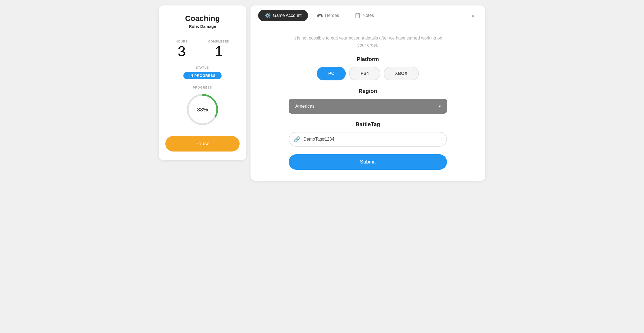 This screenshot has height=333, width=644. What do you see at coordinates (297, 139) in the screenshot?
I see `battletag-icon: 🔗` at bounding box center [297, 139].